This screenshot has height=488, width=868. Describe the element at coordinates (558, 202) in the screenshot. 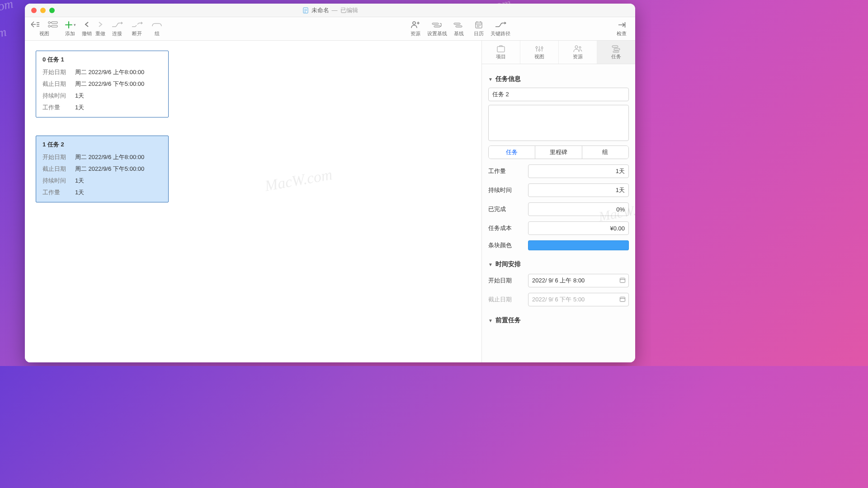

I see `inspector: 项目 视图 资源 任务 ▼ 任务信息` at that location.